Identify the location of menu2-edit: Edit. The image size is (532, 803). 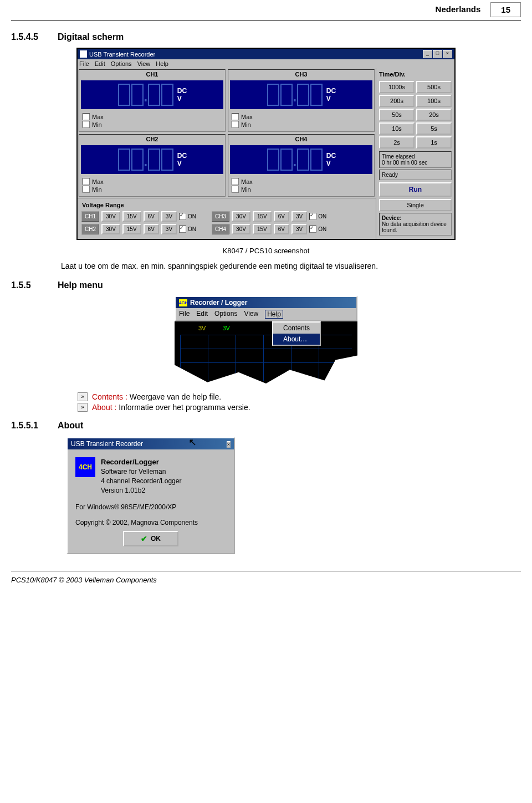
(202, 314).